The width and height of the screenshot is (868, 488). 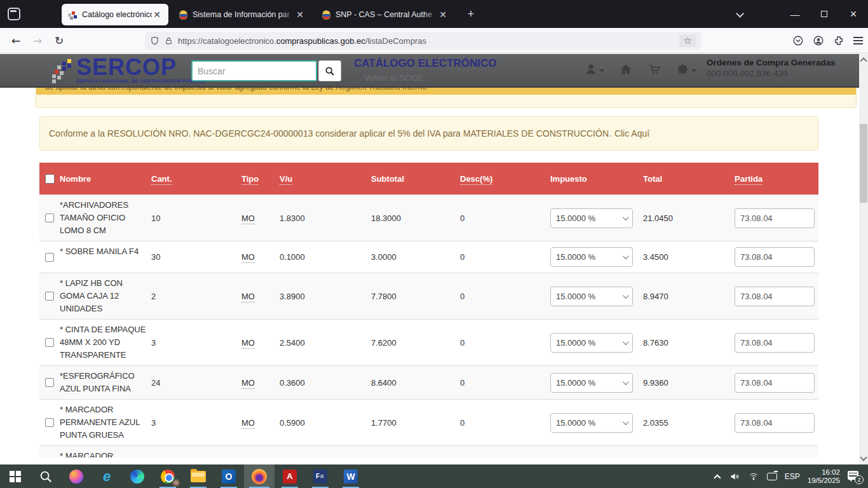 I want to click on bookmark-star-icon: ☆, so click(x=688, y=41).